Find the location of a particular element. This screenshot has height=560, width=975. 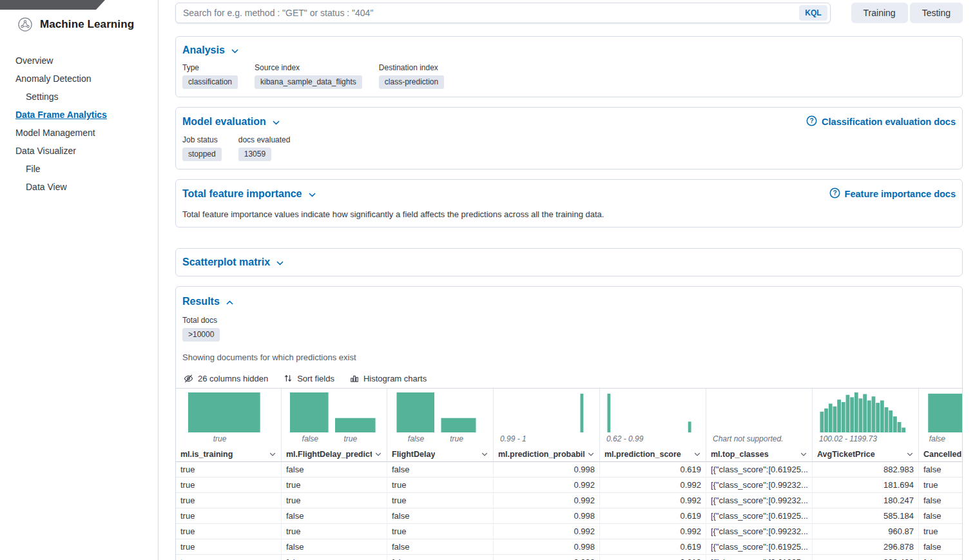

field-label: Source index is located at coordinates (308, 68).